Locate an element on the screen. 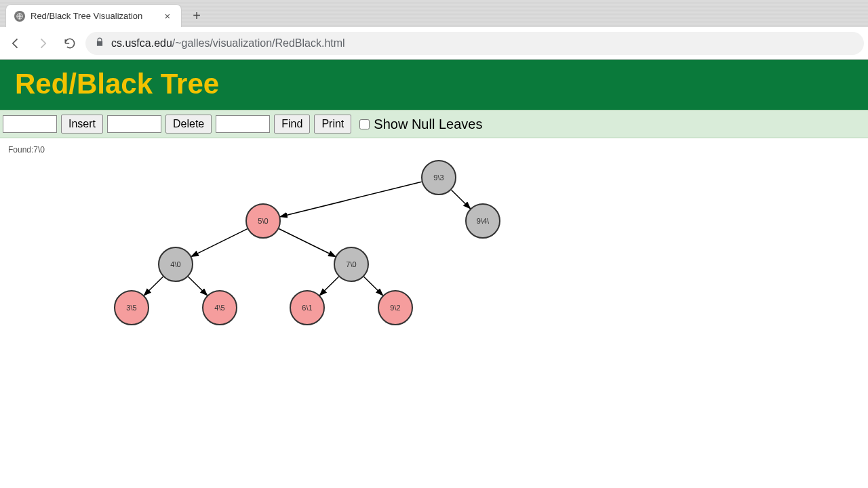 The width and height of the screenshot is (868, 488). tree-node: 4\0 is located at coordinates (176, 264).